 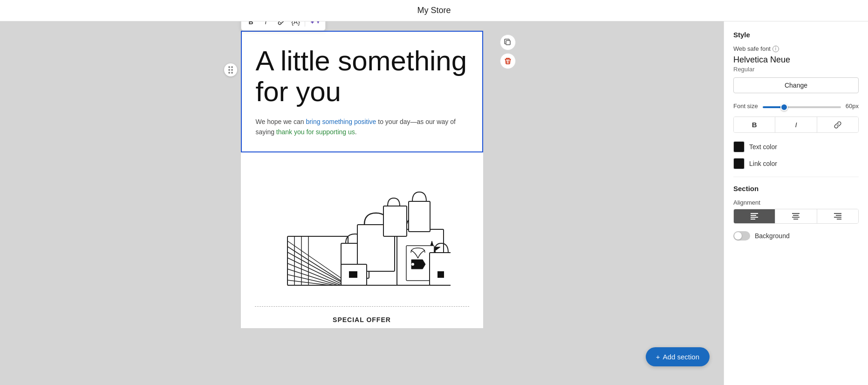 I want to click on toolbar-italic-button: I, so click(x=266, y=25).